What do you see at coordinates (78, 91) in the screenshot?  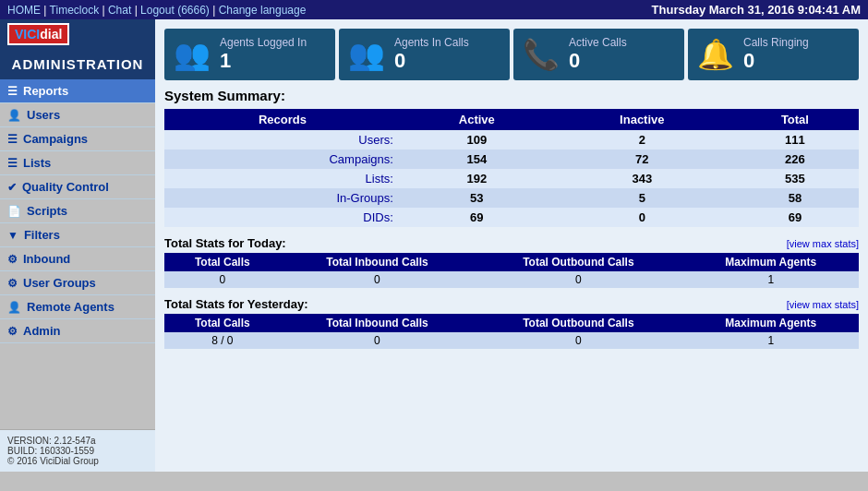 I see `sidebar-item-reports: ☰ Reports` at bounding box center [78, 91].